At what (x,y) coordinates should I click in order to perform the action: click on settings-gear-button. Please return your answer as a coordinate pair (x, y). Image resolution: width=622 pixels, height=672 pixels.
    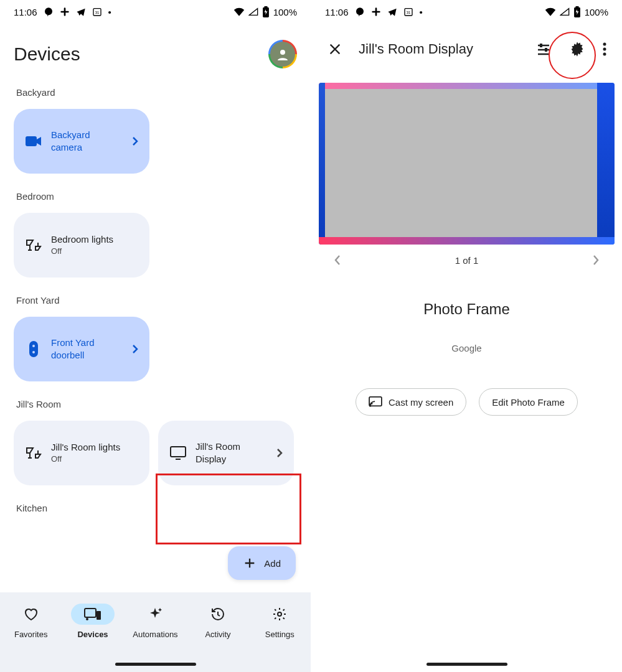
    Looking at the image, I should click on (577, 49).